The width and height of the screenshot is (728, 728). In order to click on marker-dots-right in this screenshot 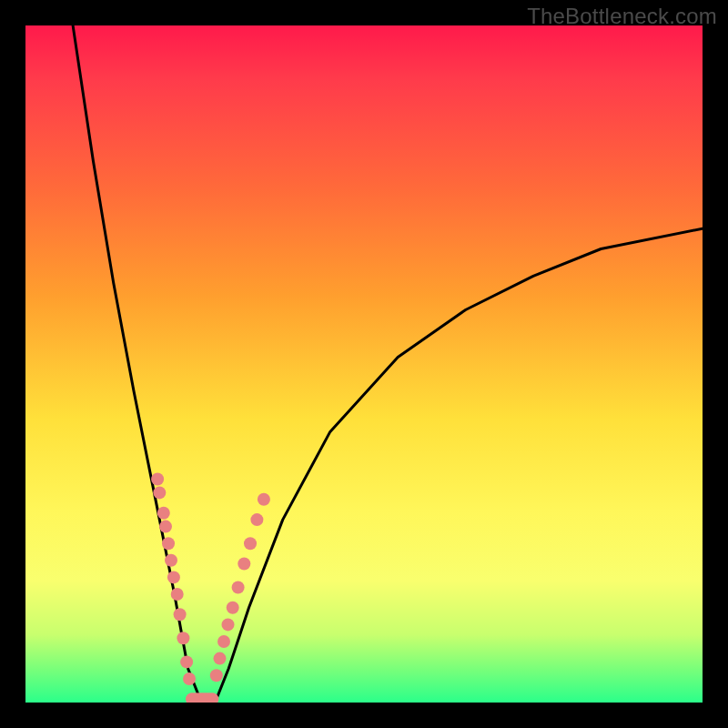, I will do `click(240, 588)`.